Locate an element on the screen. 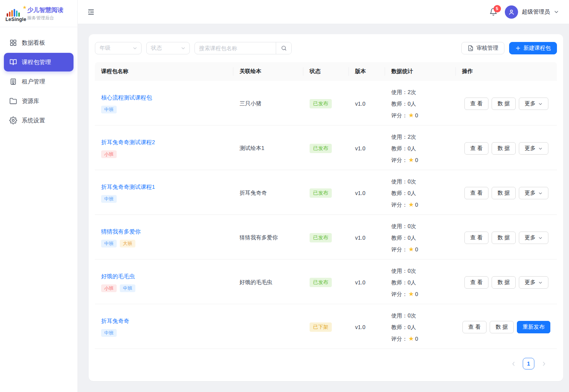 Image resolution: width=569 pixels, height=392 pixels. book-cell: 好饿的毛毛虫 is located at coordinates (268, 282).